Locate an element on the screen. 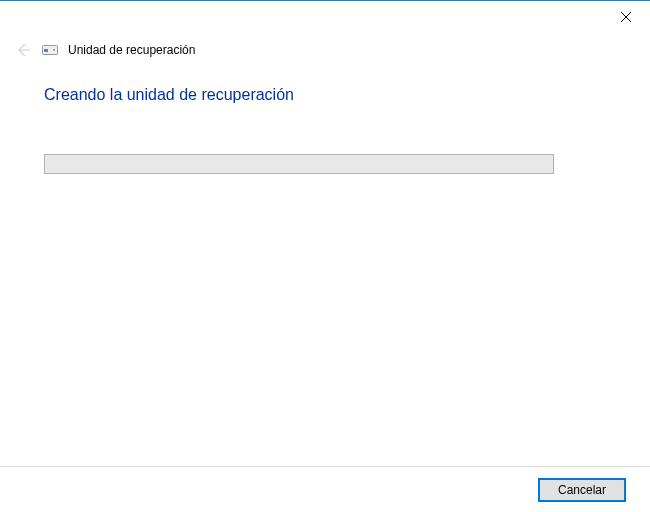 The height and width of the screenshot is (512, 650). progress-bar is located at coordinates (299, 164).